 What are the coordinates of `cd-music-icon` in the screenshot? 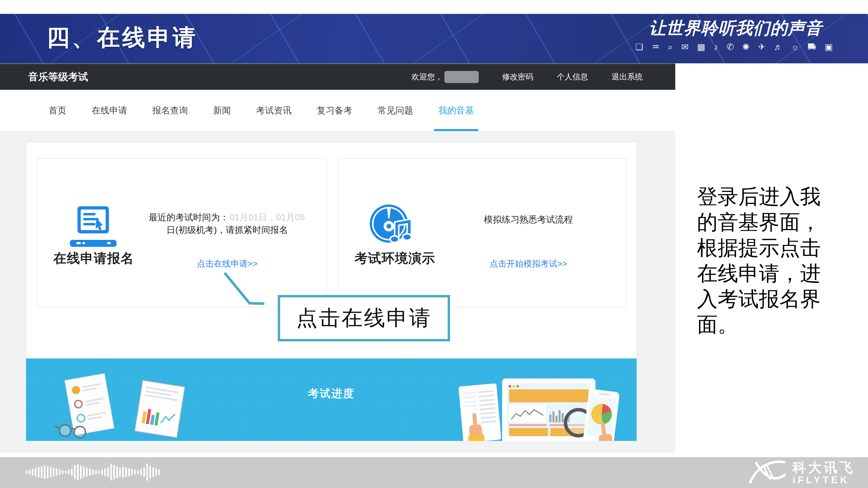 It's located at (392, 226).